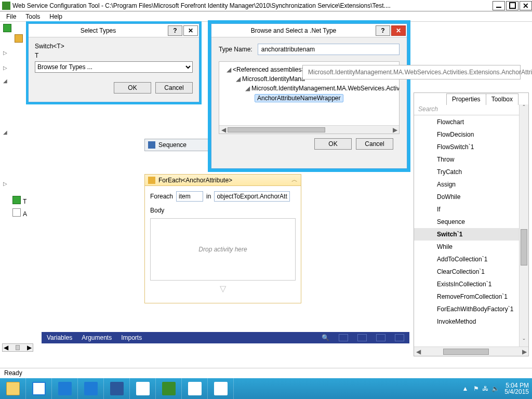 The height and width of the screenshot is (399, 532). Describe the element at coordinates (266, 17) in the screenshot. I see `menubar: File Tools Help` at that location.